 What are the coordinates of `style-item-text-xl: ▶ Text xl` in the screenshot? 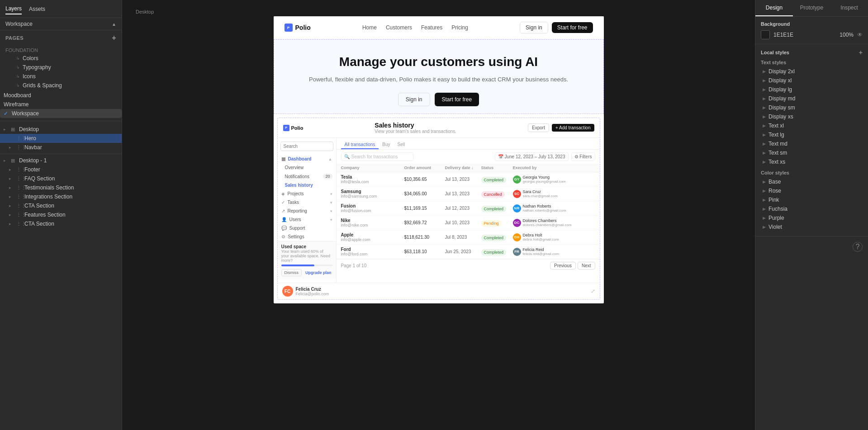 It's located at (811, 126).